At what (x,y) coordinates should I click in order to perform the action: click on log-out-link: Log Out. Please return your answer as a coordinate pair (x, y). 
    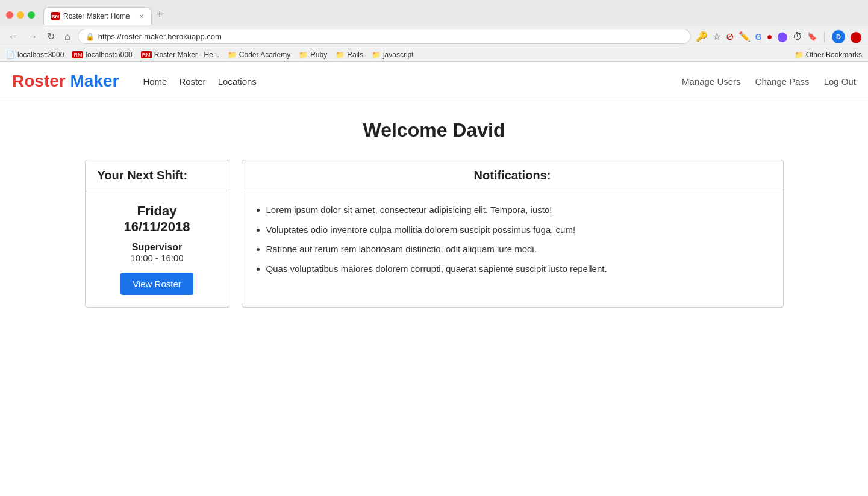
    Looking at the image, I should click on (840, 82).